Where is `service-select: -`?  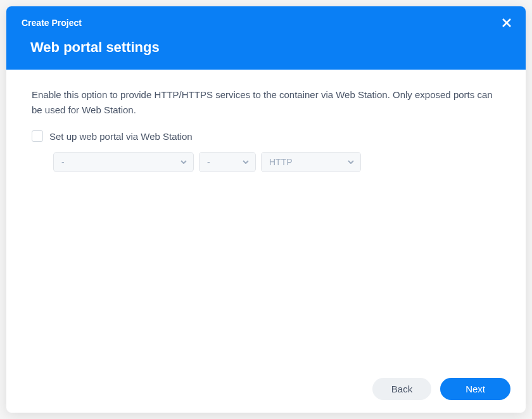
service-select: - is located at coordinates (124, 162).